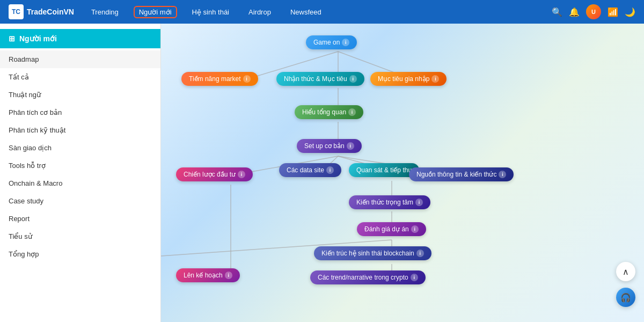  Describe the element at coordinates (208, 275) in the screenshot. I see `node-len-ke-hoach: Lên kế hoạch i` at that location.